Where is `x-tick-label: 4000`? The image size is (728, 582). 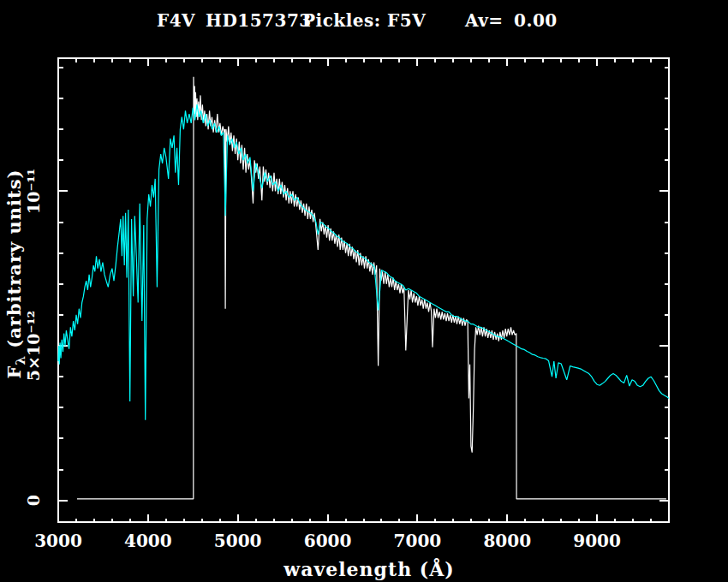 x-tick-label: 4000 is located at coordinates (148, 541).